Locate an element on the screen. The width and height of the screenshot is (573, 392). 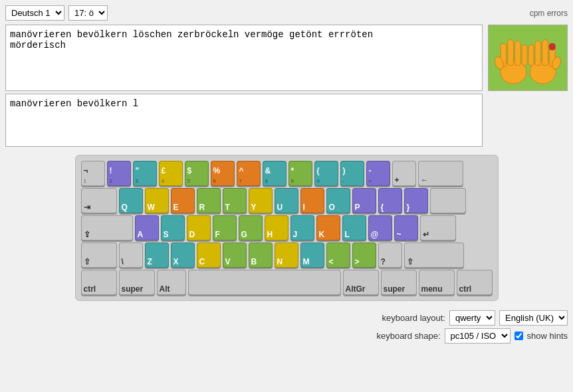
key-3-7: N is located at coordinates (286, 255).